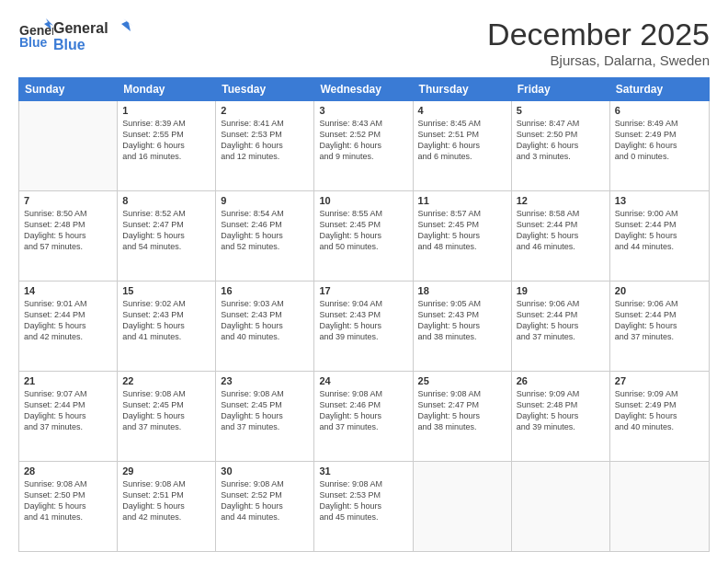 The width and height of the screenshot is (728, 563). What do you see at coordinates (68, 230) in the screenshot?
I see `day-info: Sunrise: 8:50 AM Sunset: 2:48 PM Dayligh…` at bounding box center [68, 230].